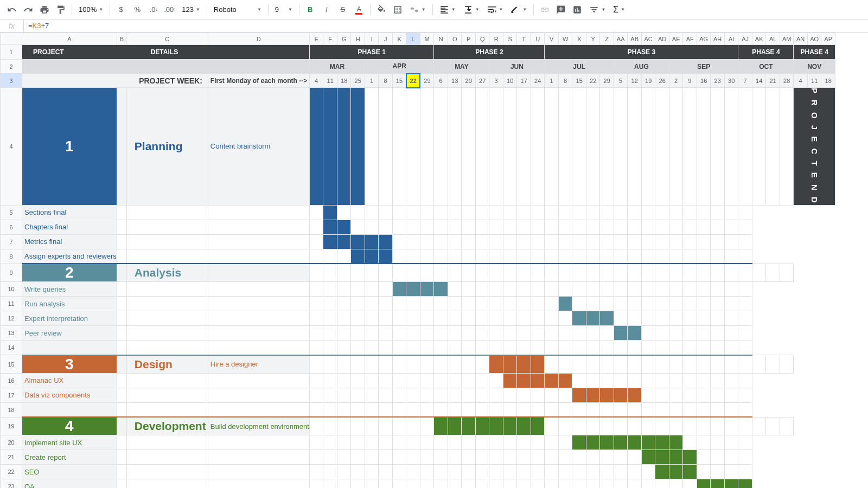 The height and width of the screenshot is (488, 868). Describe the element at coordinates (137, 10) in the screenshot. I see `percent-button: %` at that location.